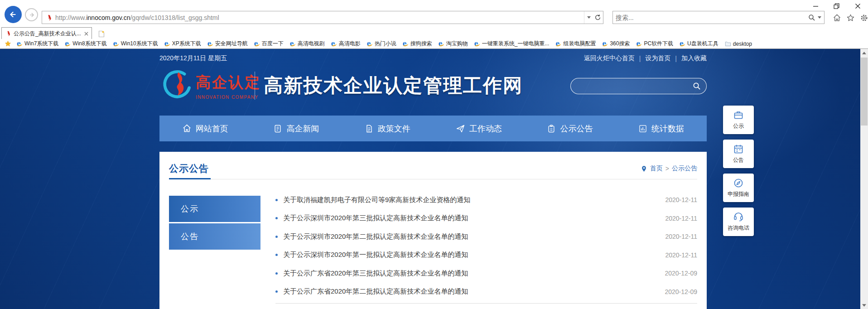 The width and height of the screenshot is (868, 309). Describe the element at coordinates (215, 209) in the screenshot. I see `side-menu-item-gongshi: 公示` at that location.